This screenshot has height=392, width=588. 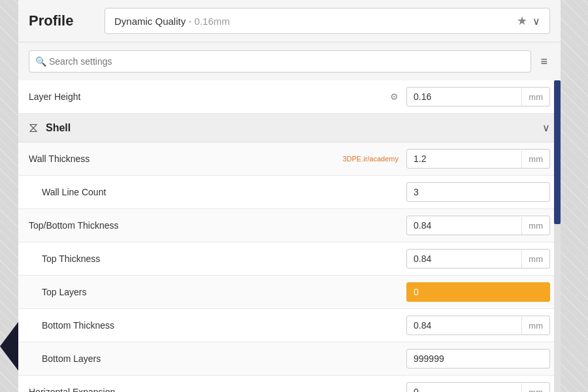 What do you see at coordinates (289, 384) in the screenshot?
I see `shell-item-row: Horizontal Expansion0mm` at bounding box center [289, 384].